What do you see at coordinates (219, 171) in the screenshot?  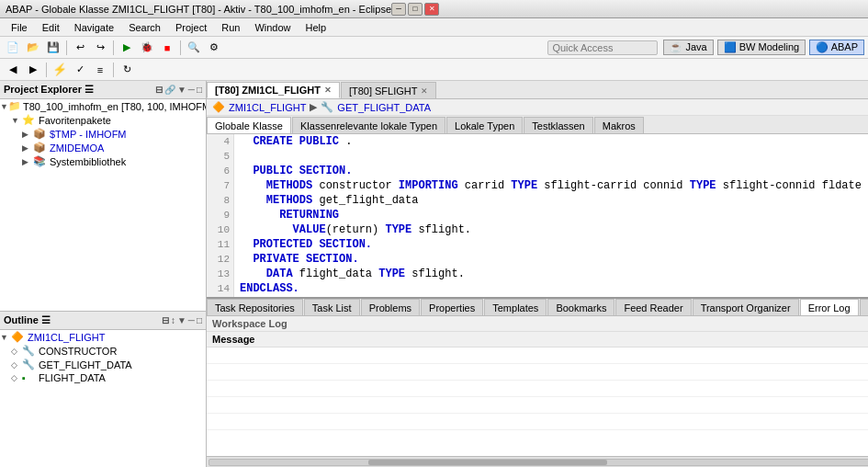 I see `line-num-6: 6` at bounding box center [219, 171].